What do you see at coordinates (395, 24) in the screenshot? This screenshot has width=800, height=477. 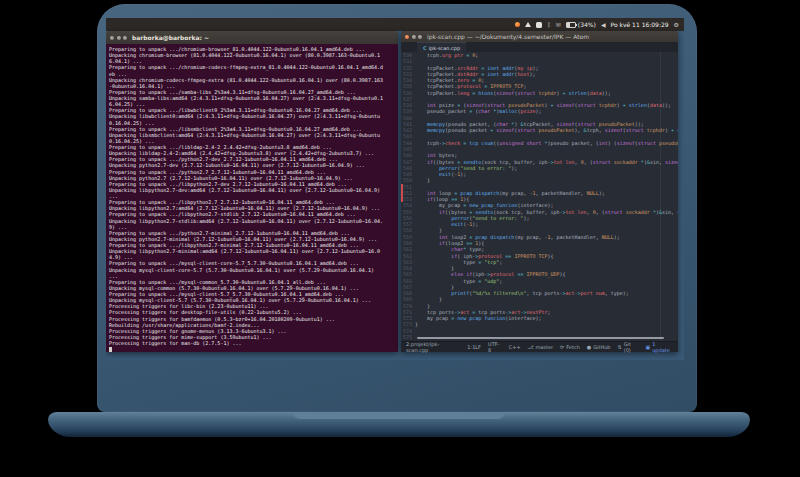 I see `unity-top-panel: ᛒ ✉ (34%) ◀ Po kvě 11 16:09:29 ⚙` at bounding box center [395, 24].